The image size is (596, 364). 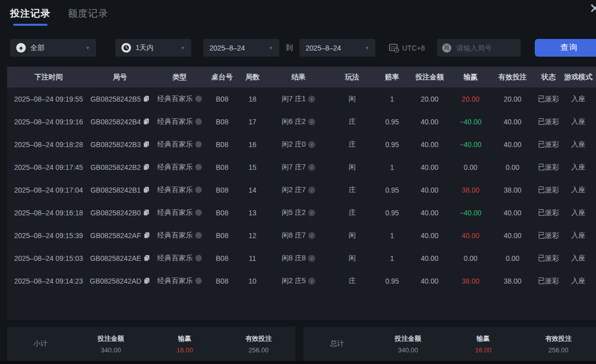 I want to click on cell-valid-bet: 40.00, so click(x=513, y=213).